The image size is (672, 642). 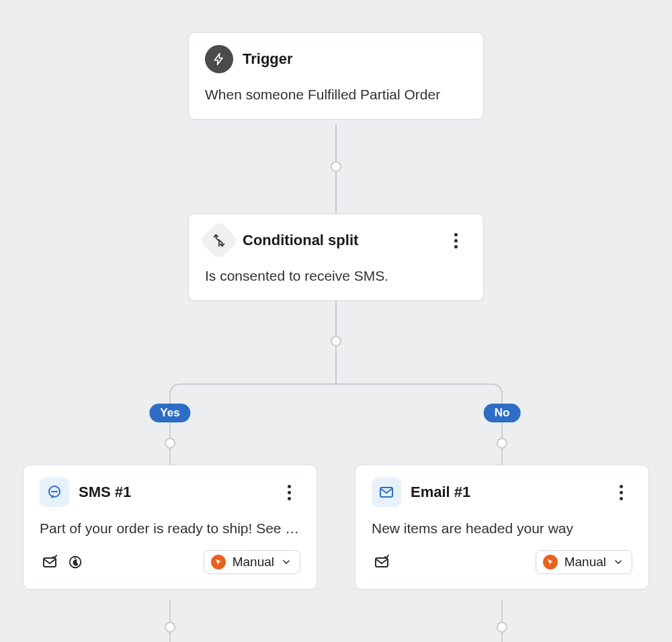 I want to click on email-icon, so click(x=386, y=492).